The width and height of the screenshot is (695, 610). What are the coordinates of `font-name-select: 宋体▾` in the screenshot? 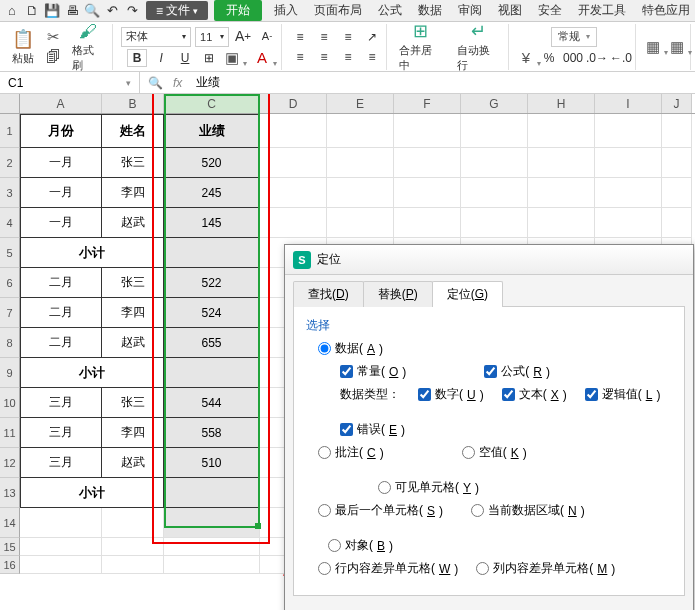 It's located at (156, 37).